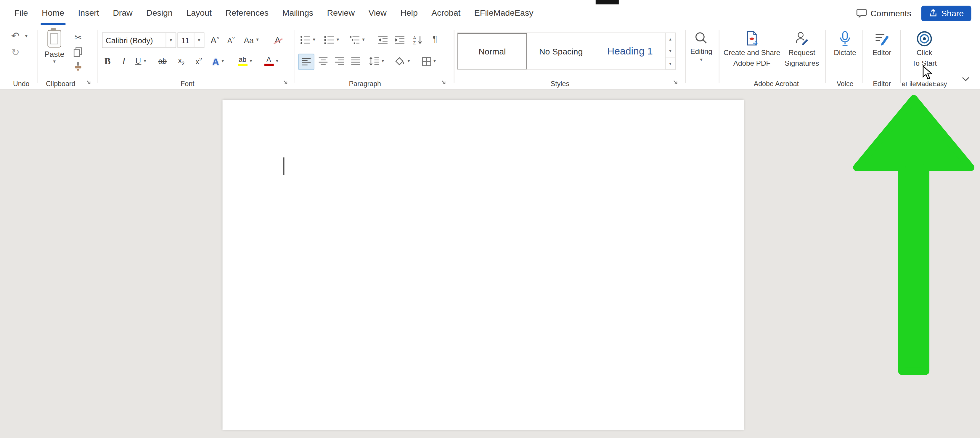  What do you see at coordinates (882, 44) in the screenshot?
I see `editor-button: Editor` at bounding box center [882, 44].